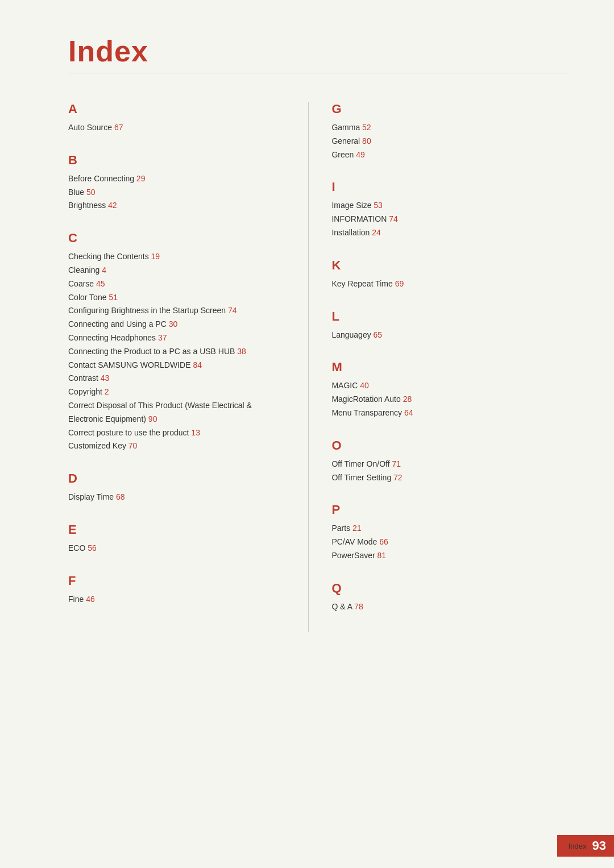 The height and width of the screenshot is (868, 614). Describe the element at coordinates (450, 556) in the screenshot. I see `index-entry: PowerSaver 81` at that location.